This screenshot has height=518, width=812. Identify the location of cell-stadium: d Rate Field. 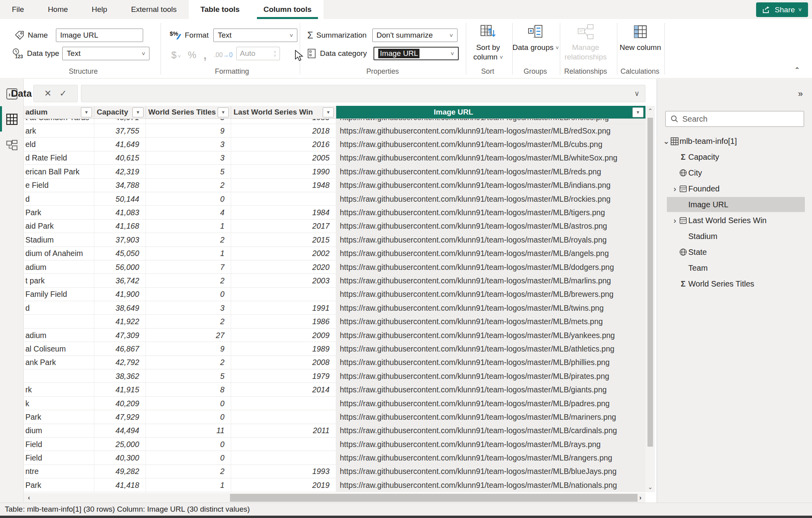
(59, 158).